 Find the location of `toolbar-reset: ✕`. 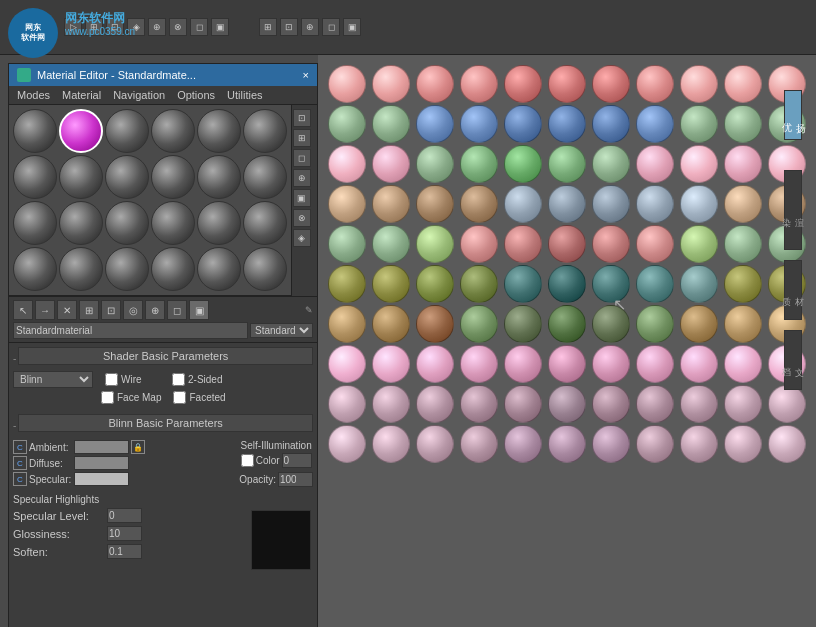

toolbar-reset: ✕ is located at coordinates (67, 310).